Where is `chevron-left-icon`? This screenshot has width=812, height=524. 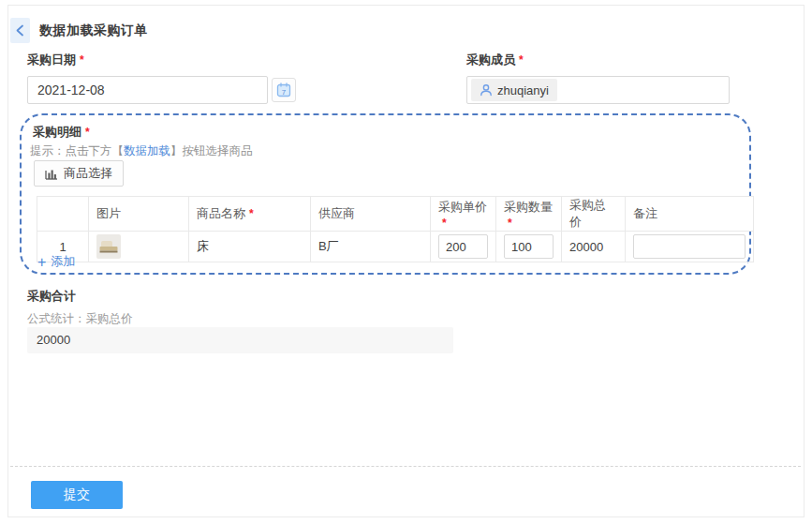 chevron-left-icon is located at coordinates (21, 30).